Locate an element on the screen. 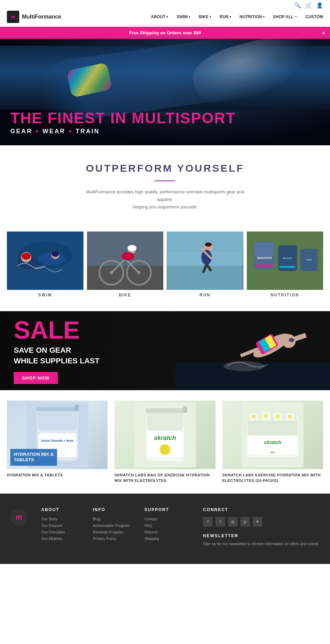 This screenshot has width=330, height=644. nav-custom: CUSTOM is located at coordinates (314, 17).